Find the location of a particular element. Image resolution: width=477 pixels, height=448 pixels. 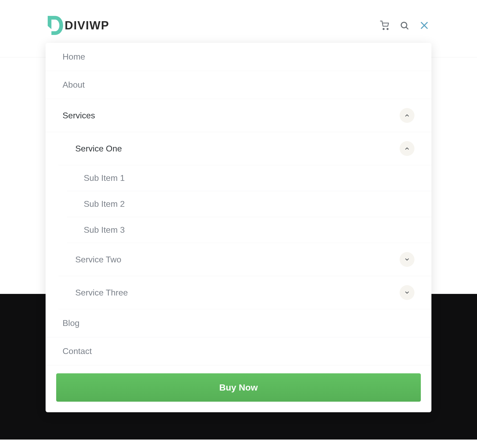

menu-item-label: Contact is located at coordinates (77, 351).